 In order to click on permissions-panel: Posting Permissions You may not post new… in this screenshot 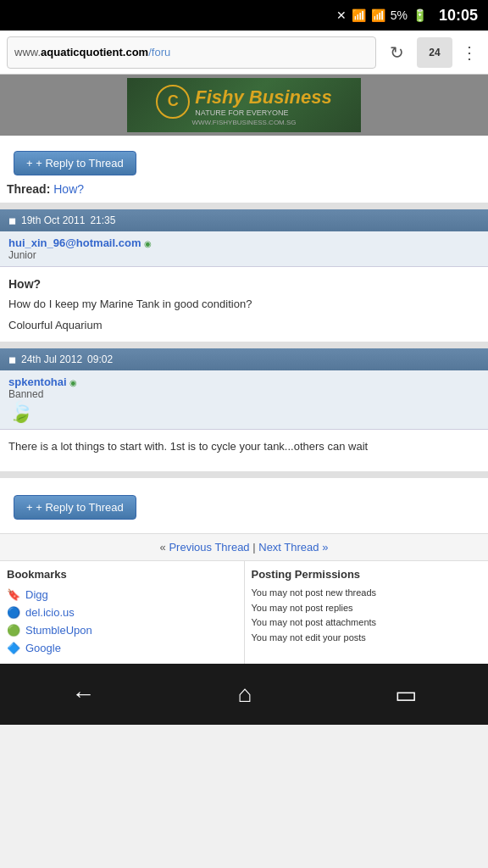, I will do `click(367, 612)`.